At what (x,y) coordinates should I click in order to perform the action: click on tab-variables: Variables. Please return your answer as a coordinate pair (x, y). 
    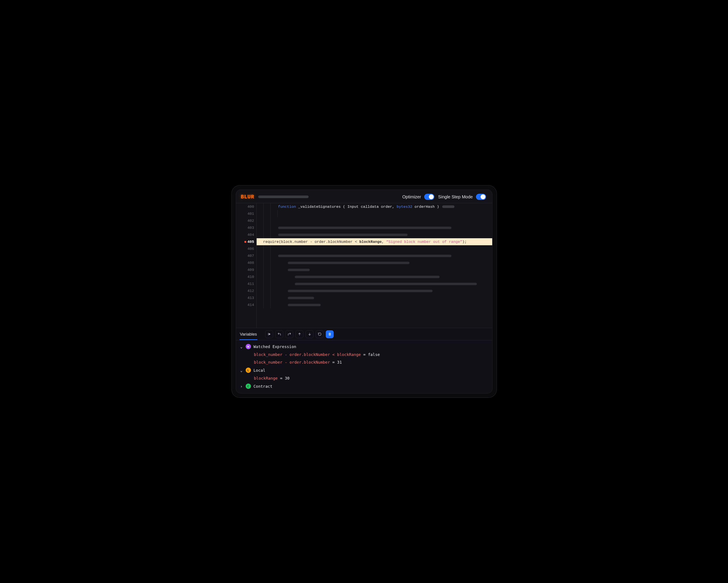
    Looking at the image, I should click on (249, 334).